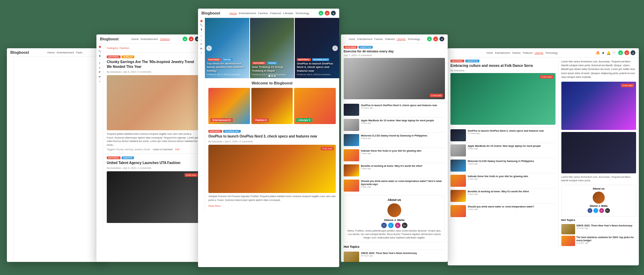 The image size is (644, 275). I want to click on star-icon: ★, so click(603, 53).